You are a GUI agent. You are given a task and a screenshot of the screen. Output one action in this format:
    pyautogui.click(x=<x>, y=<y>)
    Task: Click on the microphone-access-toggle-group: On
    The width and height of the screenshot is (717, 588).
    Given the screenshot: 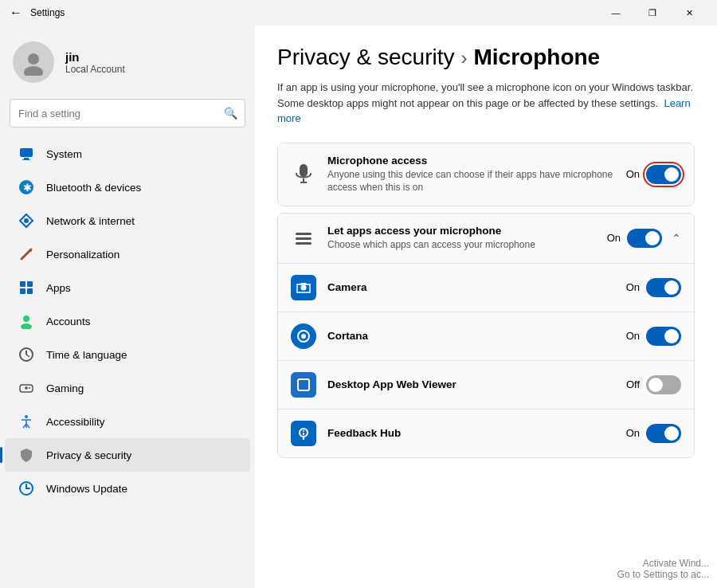 What is the action you would take?
    pyautogui.click(x=653, y=174)
    